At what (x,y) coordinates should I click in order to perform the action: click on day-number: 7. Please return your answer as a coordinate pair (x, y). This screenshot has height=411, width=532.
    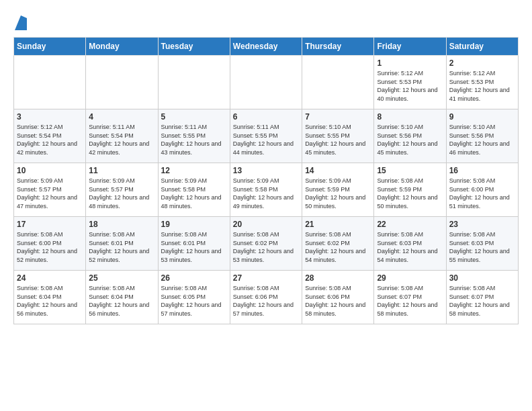
    Looking at the image, I should click on (338, 117).